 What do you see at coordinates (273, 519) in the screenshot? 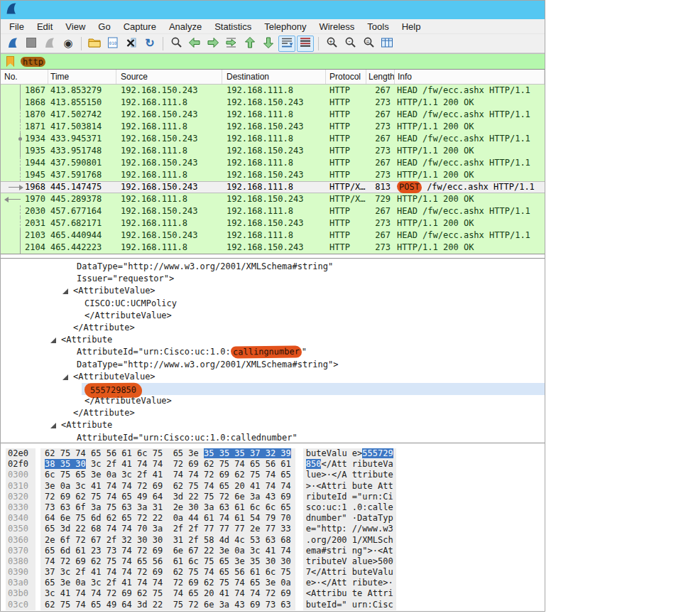
I see `hex-row: 034064 6e 75 6d 62 65 72 22 0a 44 61 74 …` at bounding box center [273, 519].